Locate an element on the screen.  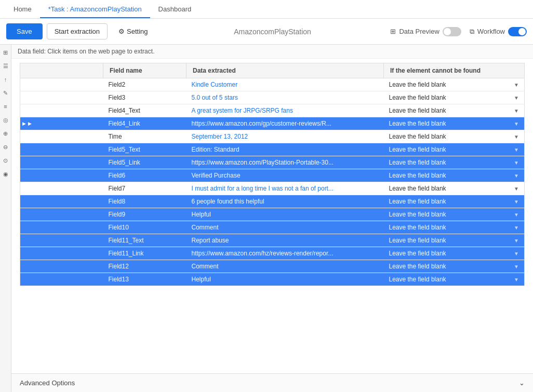
row-field-name: Field3 is located at coordinates (145, 98).